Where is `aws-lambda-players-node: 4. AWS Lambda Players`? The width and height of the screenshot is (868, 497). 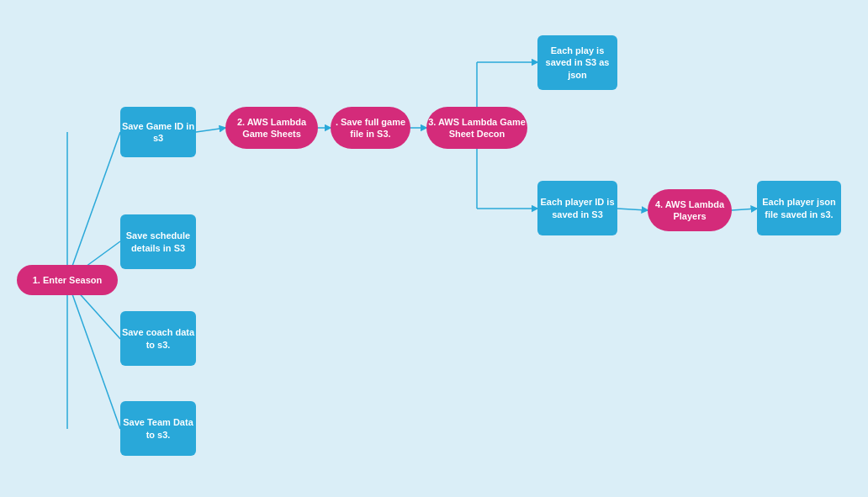
aws-lambda-players-node: 4. AWS Lambda Players is located at coordinates (690, 210).